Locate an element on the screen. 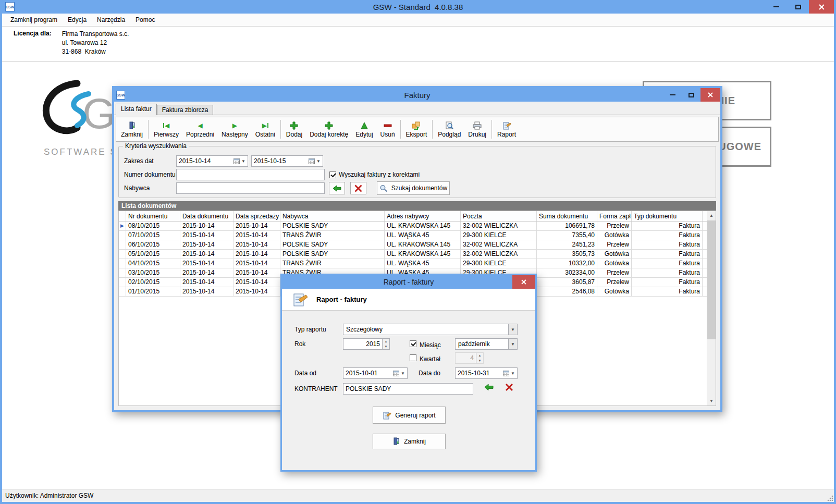 This screenshot has height=504, width=836. report-dialog-header: Raport - faktury is located at coordinates (409, 300).